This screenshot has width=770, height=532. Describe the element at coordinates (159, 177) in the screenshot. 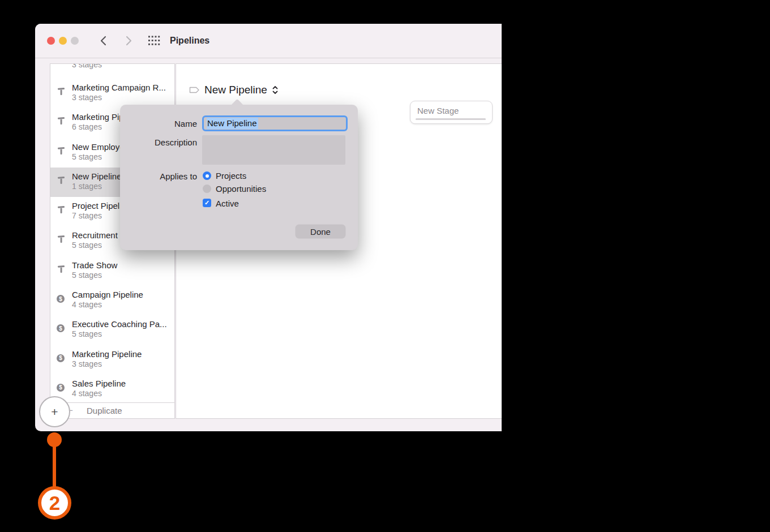

I see `applies-to-label: Applies to` at that location.